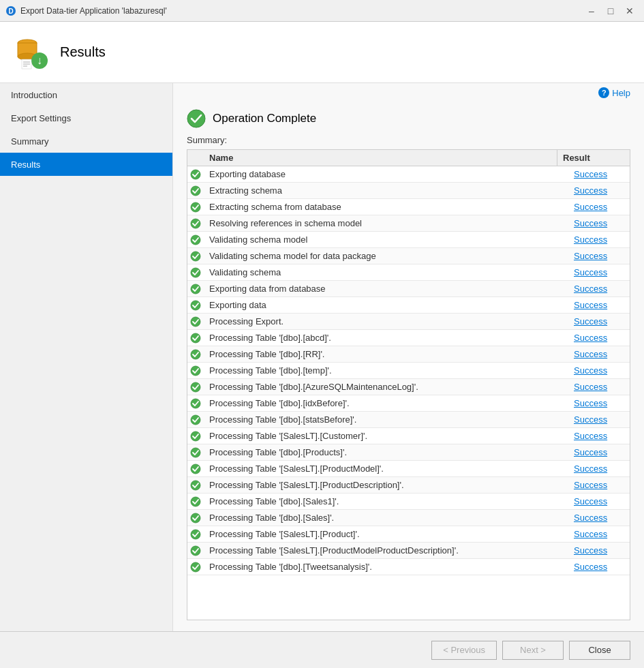 The height and width of the screenshot is (668, 644). Describe the element at coordinates (409, 273) in the screenshot. I see `table-row: Validating schema Success` at that location.